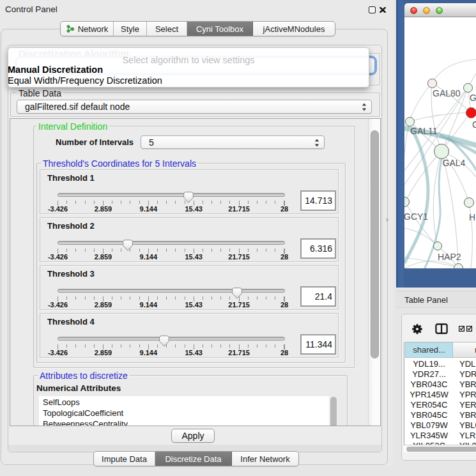 This screenshot has height=476, width=476. I want to click on tab-infer-network: Infer Network, so click(265, 459).